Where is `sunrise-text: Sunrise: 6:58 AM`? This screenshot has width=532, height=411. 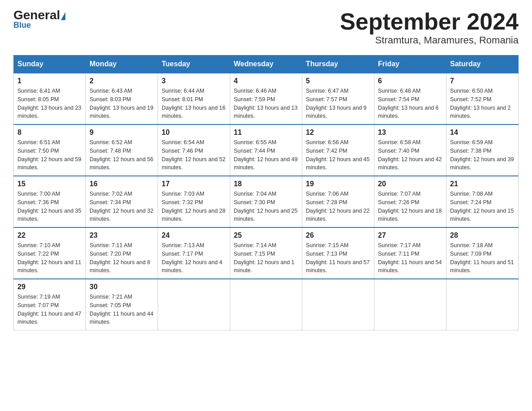 sunrise-text: Sunrise: 6:58 AM is located at coordinates (399, 142).